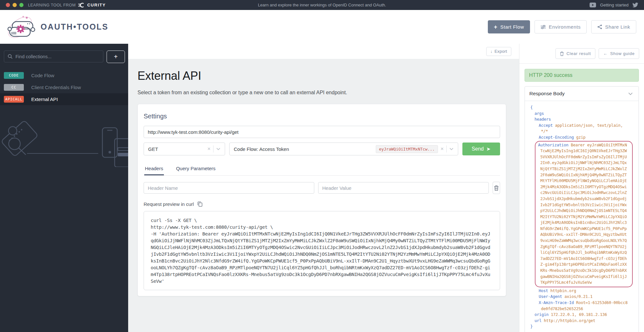  What do you see at coordinates (322, 251) in the screenshot?
I see `curl-preview-box: curl -Ss -X GET \ http://www.tyk-test.co…` at bounding box center [322, 251].